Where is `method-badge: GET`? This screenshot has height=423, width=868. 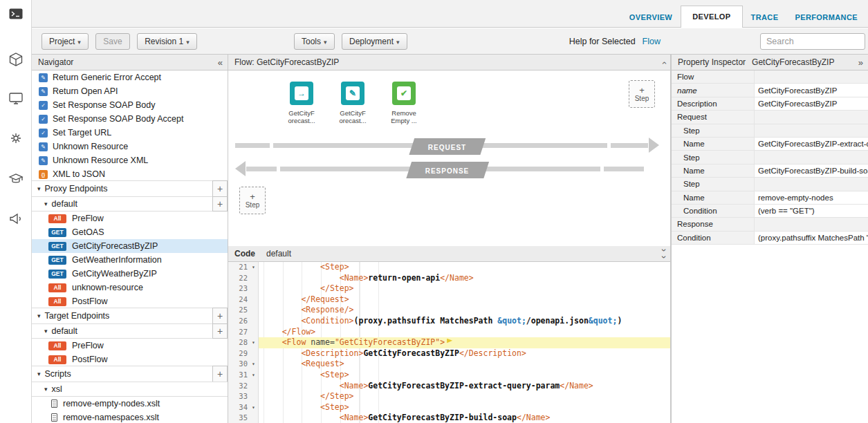
method-badge: GET is located at coordinates (57, 274).